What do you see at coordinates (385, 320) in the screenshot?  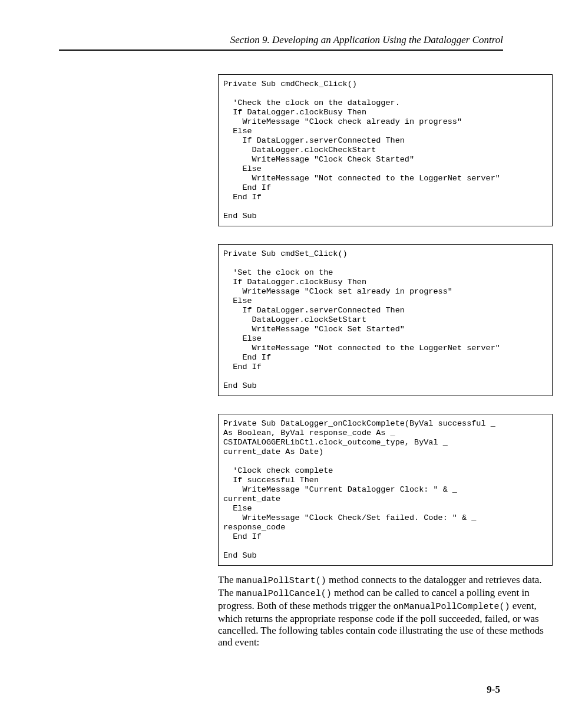 I see `code-block-cmdset: Private Sub cmdSet_Click() 'Set the cloc…` at bounding box center [385, 320].